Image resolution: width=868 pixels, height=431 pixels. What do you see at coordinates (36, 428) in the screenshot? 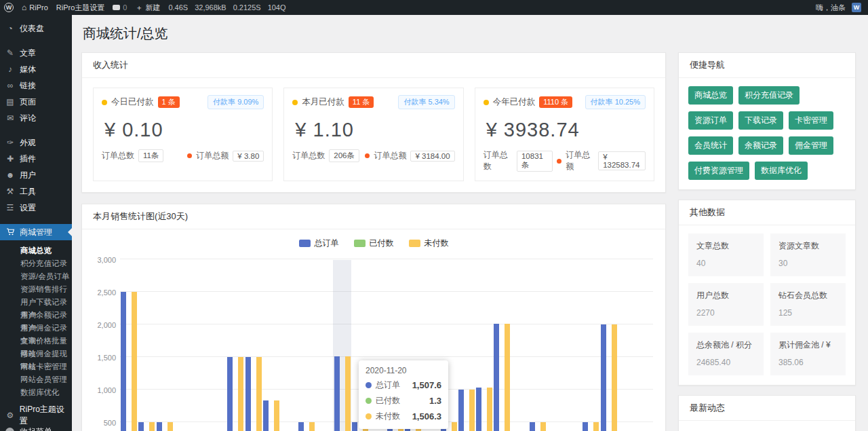
I see `sidebar-item-collapse-menu: ◀收起菜单` at bounding box center [36, 428].